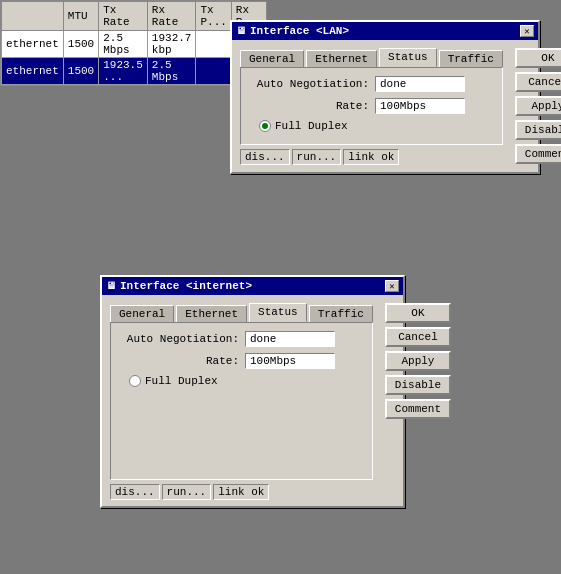  Describe the element at coordinates (538, 130) in the screenshot. I see `lan-disable-button: Disable` at that location.